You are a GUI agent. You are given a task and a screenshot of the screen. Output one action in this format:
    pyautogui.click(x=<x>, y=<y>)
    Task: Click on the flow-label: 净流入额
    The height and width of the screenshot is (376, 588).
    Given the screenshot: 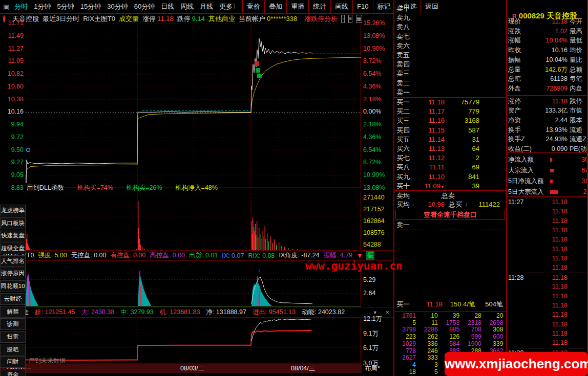 What is the action you would take?
    pyautogui.click(x=521, y=160)
    